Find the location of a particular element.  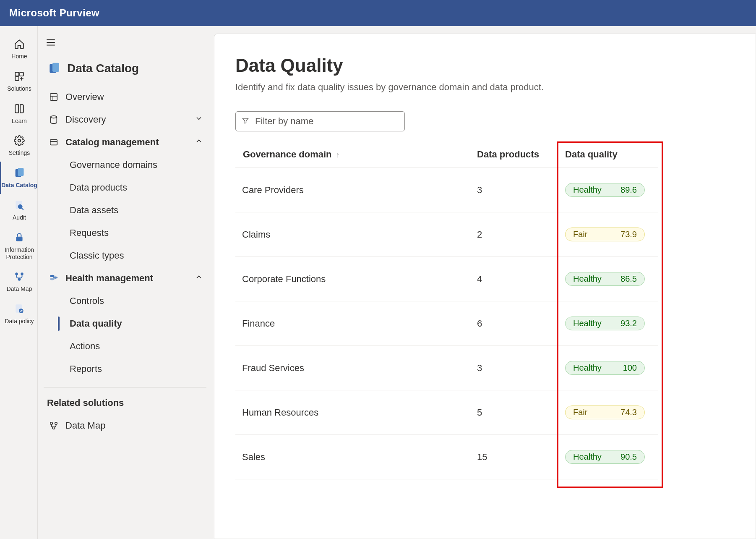

col-label: Data products is located at coordinates (508, 154).